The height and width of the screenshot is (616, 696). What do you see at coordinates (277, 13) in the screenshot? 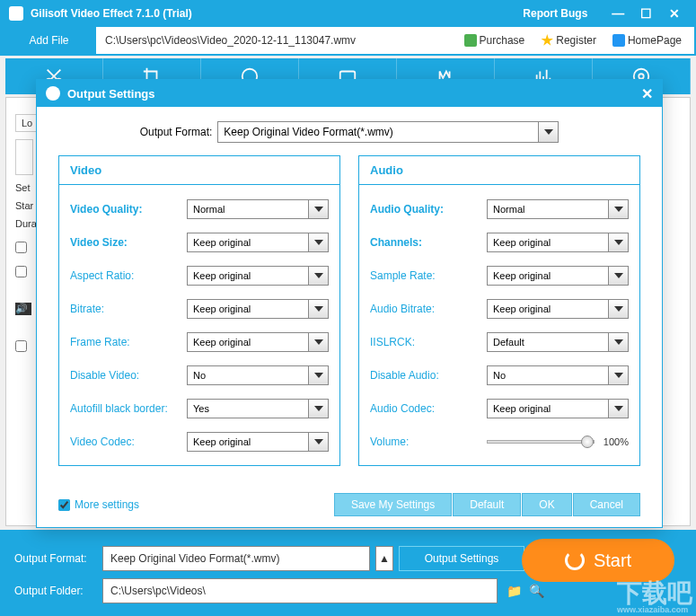
I see `app-title: Gilisoft Video Effect 7.1.0 (Trial)` at bounding box center [277, 13].